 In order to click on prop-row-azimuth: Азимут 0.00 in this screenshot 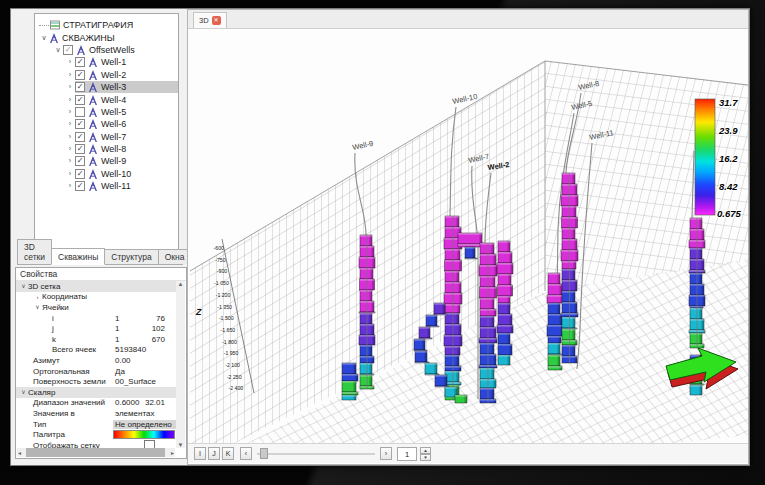, I will do `click(98, 360)`.